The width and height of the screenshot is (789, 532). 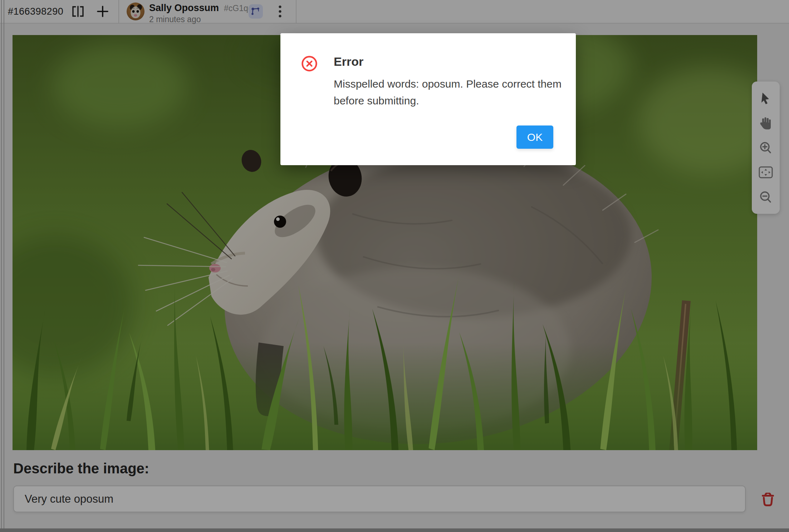 I want to click on error-circle-x-icon, so click(x=309, y=64).